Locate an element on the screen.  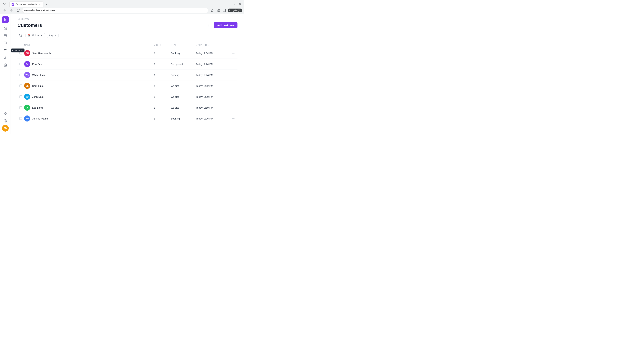
sidebar-item-lightning is located at coordinates (6, 113).